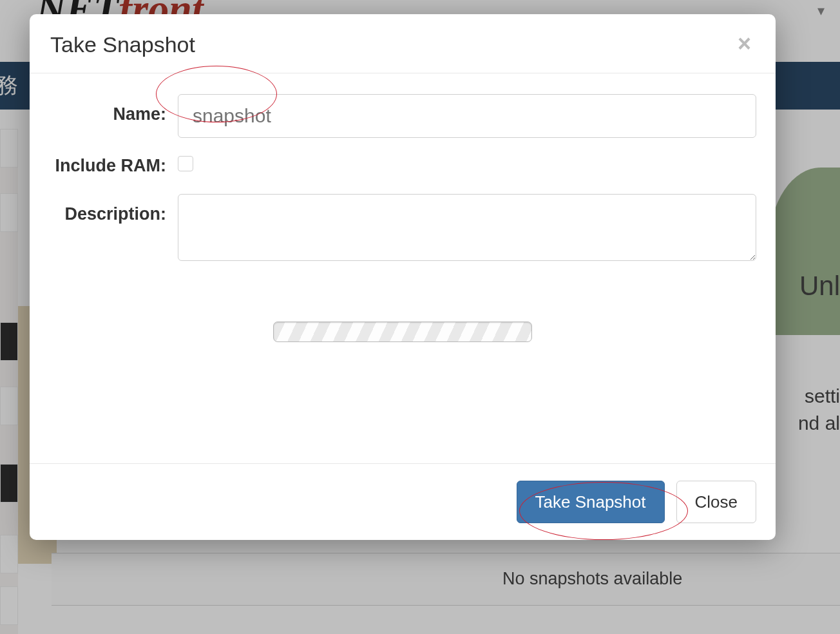 Image resolution: width=840 pixels, height=634 pixels. I want to click on description-label: Description:, so click(113, 209).